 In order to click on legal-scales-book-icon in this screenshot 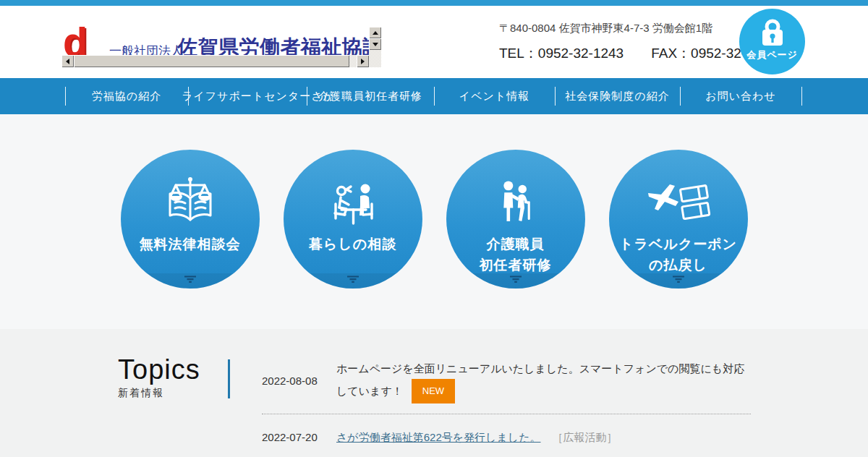, I will do `click(190, 202)`.